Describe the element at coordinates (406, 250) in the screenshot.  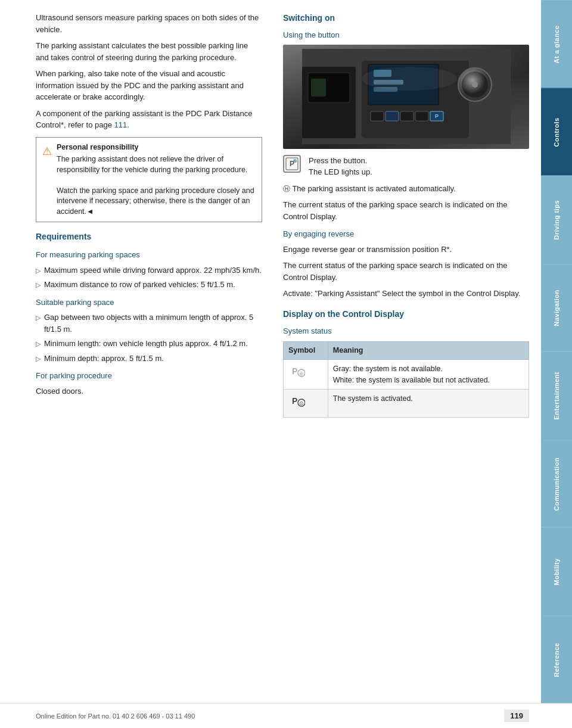
I see `engage-text: Engage reverse gear or transmission posi…` at that location.